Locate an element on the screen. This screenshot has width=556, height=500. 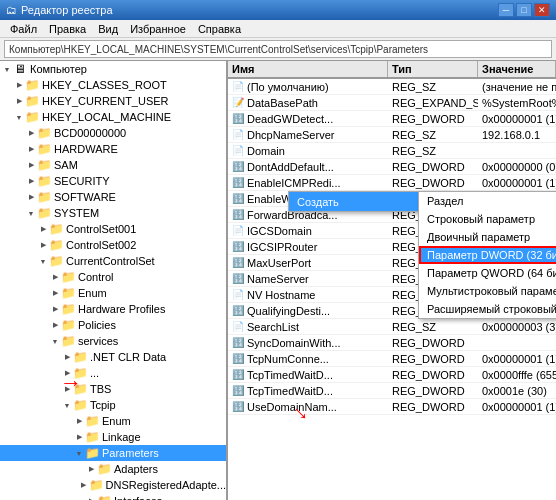
table-row: 🔢TcpNumConne...REG_DWORD0x00000001 (1) is located at coordinates (392, 359).